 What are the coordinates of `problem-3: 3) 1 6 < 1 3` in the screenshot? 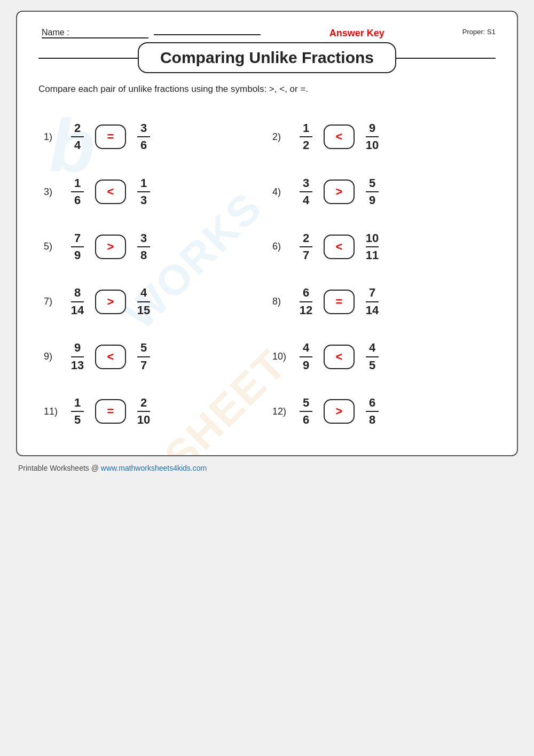 It's located at (153, 192).